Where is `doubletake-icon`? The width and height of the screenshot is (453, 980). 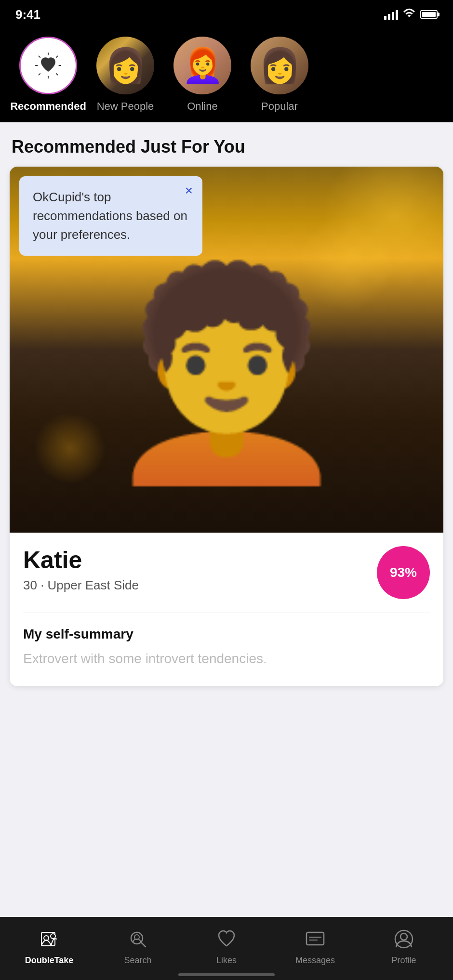
doubletake-icon is located at coordinates (49, 939).